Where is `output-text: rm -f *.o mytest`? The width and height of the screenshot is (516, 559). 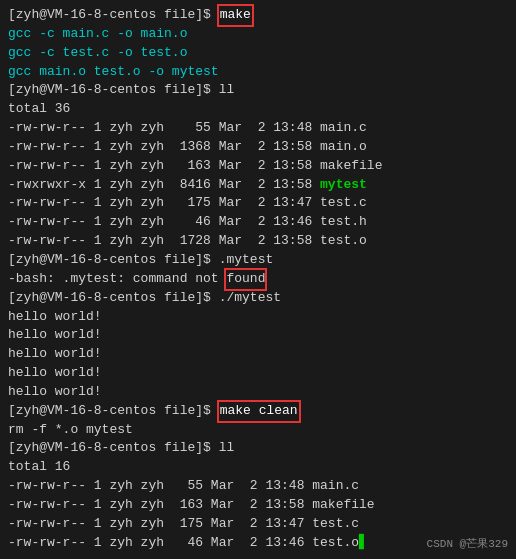
output-text: rm -f *.o mytest is located at coordinates (70, 430).